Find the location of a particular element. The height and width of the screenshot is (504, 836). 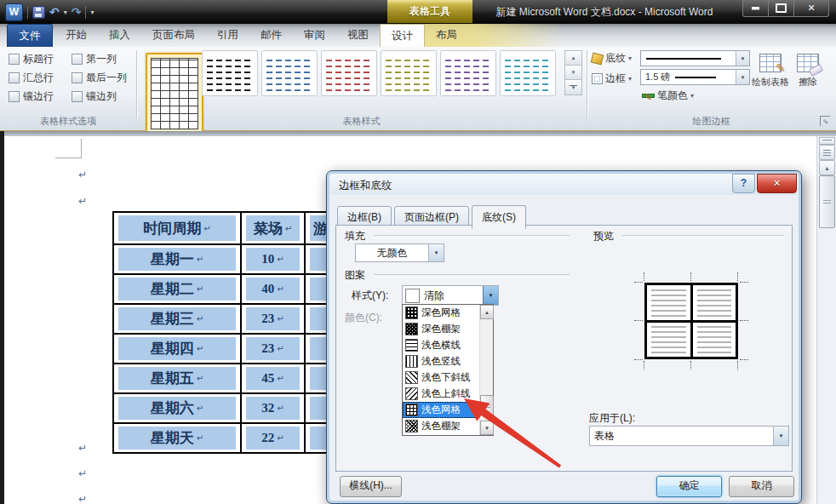

pattern-option: 深色棚架 is located at coordinates (441, 329).